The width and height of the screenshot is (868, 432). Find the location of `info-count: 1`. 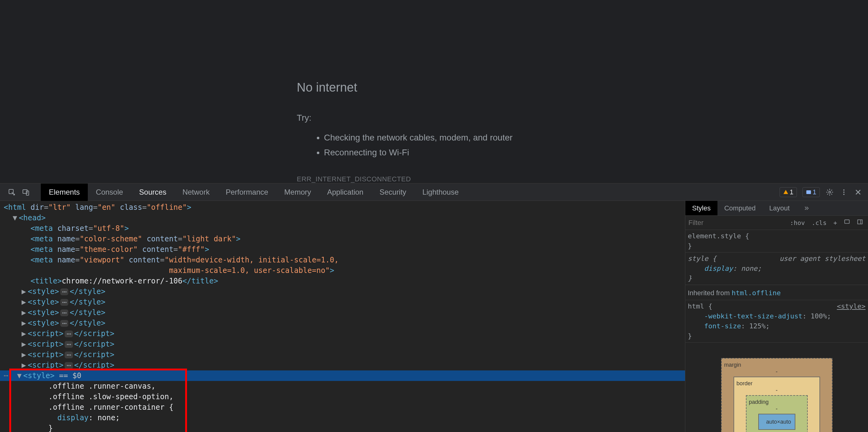

info-count: 1 is located at coordinates (815, 192).